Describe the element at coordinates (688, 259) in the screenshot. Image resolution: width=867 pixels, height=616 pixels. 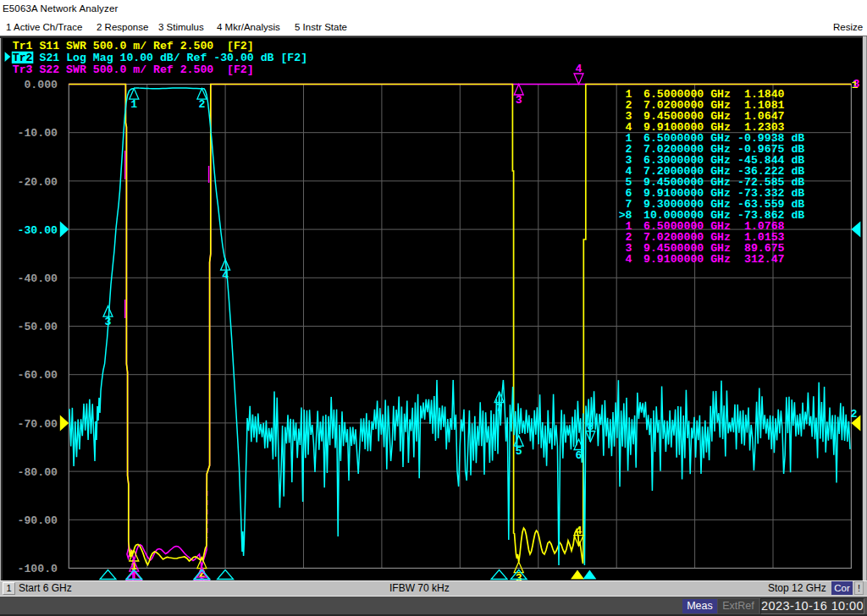
I see `svg-text: 9.9100000 GHz` at that location.